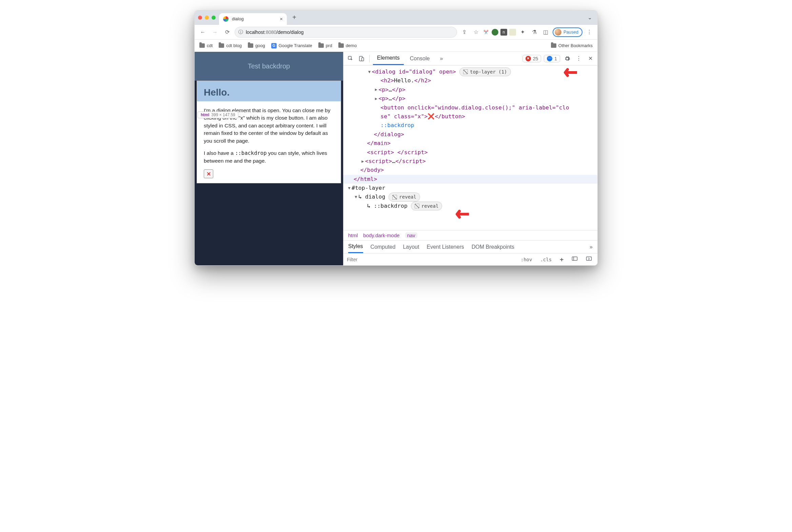 Image resolution: width=792 pixels, height=532 pixels. Describe the element at coordinates (472, 143) in the screenshot. I see `dom-node-main-close: </main>` at that location.